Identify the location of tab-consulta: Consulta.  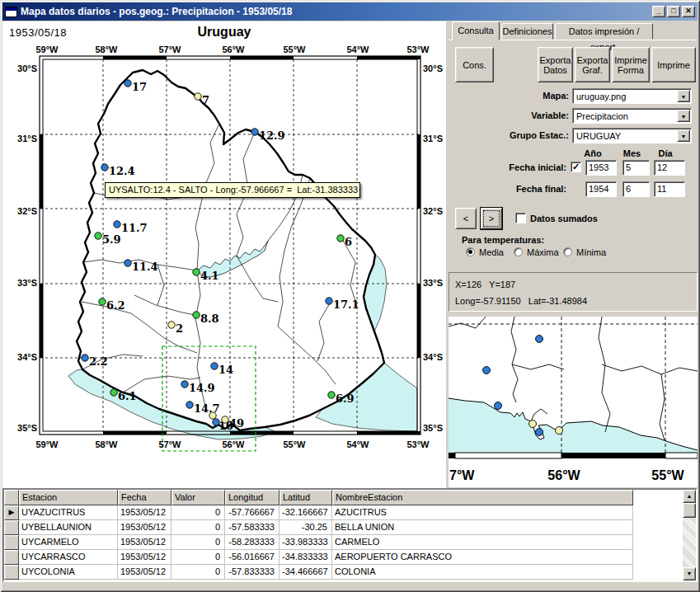
(476, 31).